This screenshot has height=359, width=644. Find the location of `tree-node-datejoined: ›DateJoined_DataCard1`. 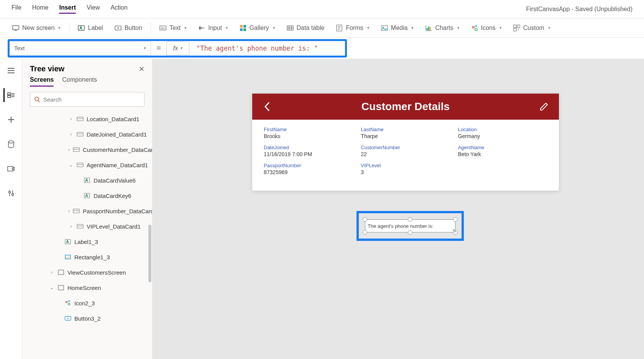

tree-node-datejoined: ›DateJoined_DataCard1 is located at coordinates (87, 134).